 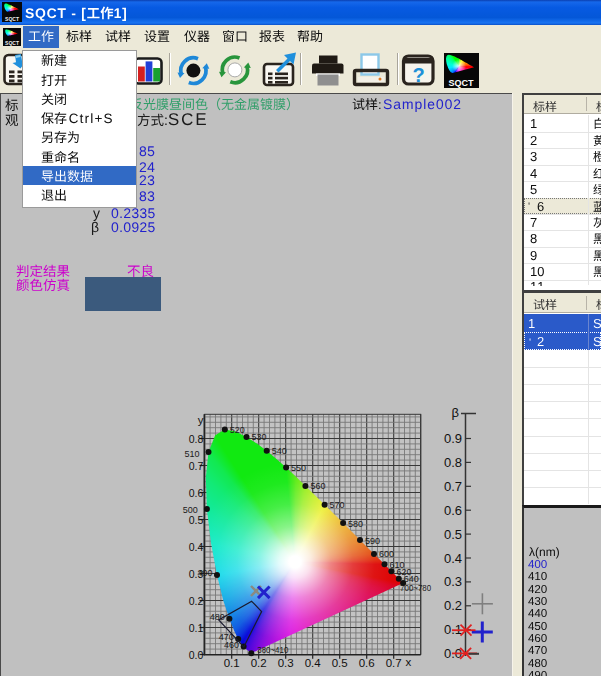 I want to click on svg-text: 500, so click(x=190, y=510).